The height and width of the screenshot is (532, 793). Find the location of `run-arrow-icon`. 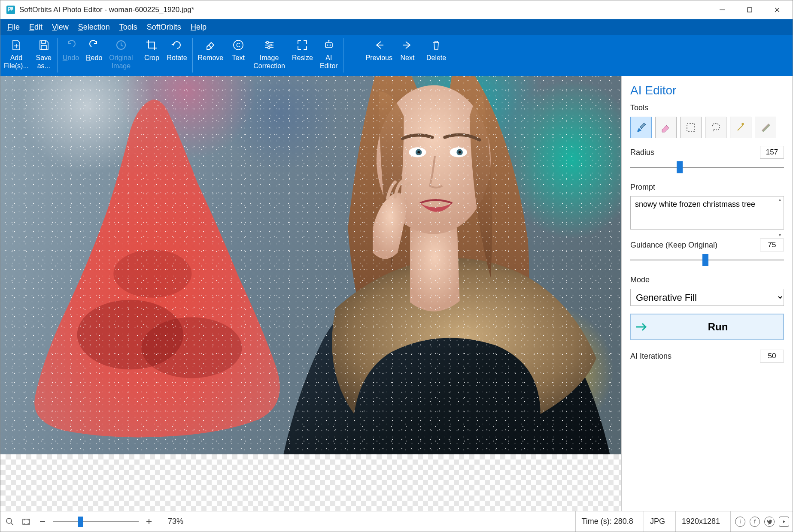

run-arrow-icon is located at coordinates (642, 327).